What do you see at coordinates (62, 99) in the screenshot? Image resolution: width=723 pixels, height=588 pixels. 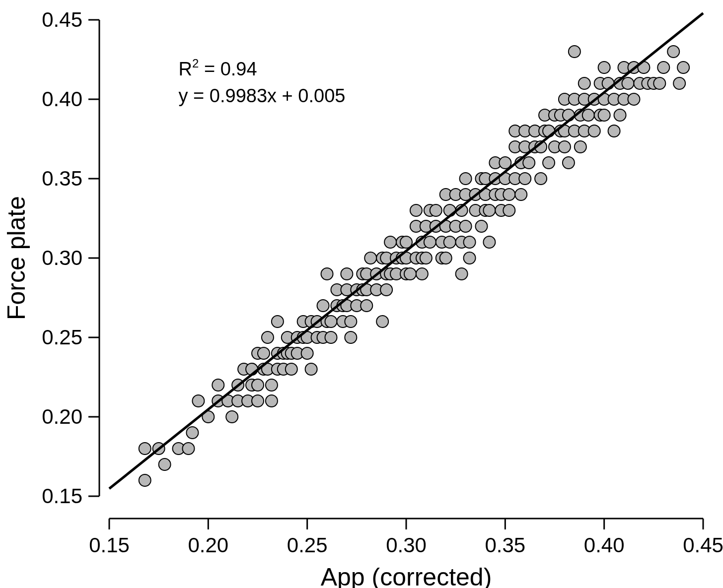 I see `y-tick-label: 0.40` at bounding box center [62, 99].